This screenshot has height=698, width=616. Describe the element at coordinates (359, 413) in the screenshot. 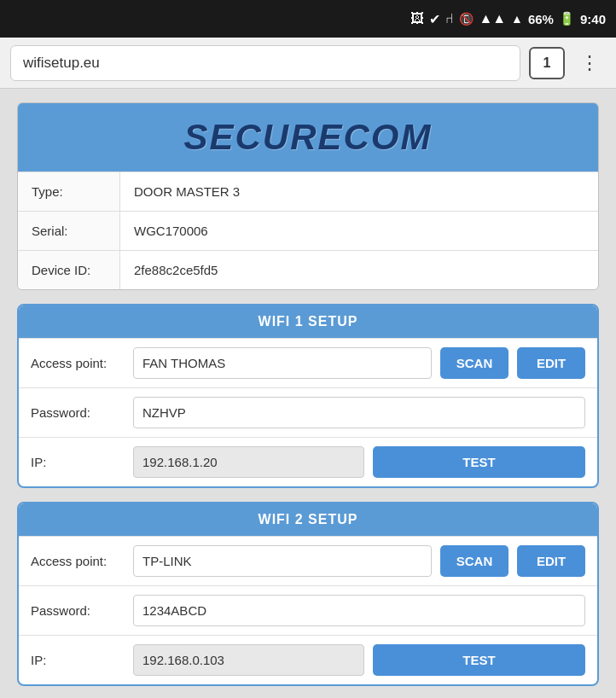

I see `wifi1-password-input` at that location.